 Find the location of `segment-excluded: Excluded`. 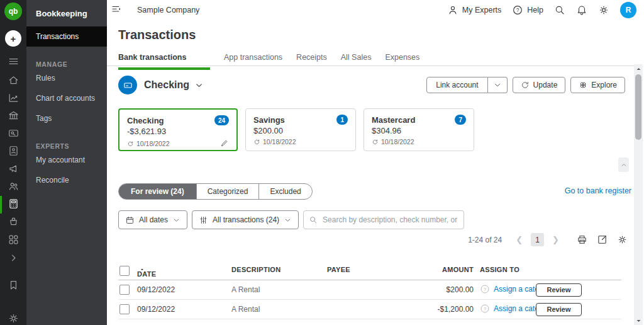

segment-excluded: Excluded is located at coordinates (285, 191).